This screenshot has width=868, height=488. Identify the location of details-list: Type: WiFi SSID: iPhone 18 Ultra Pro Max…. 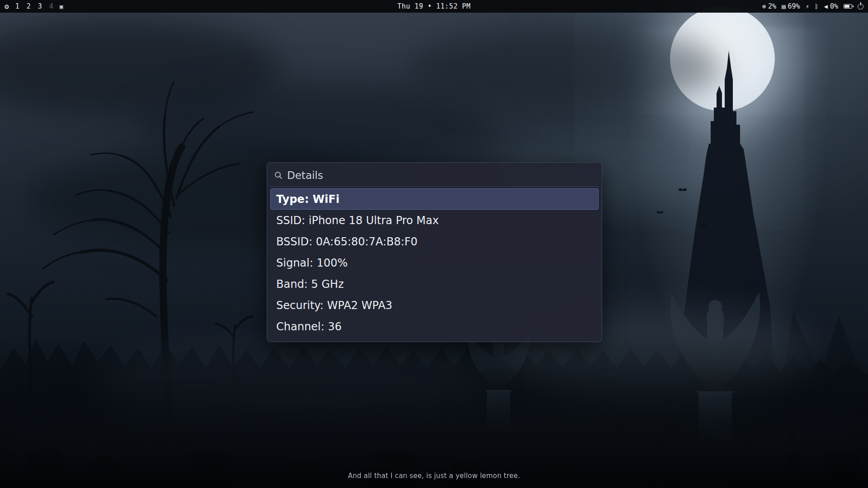
(434, 262).